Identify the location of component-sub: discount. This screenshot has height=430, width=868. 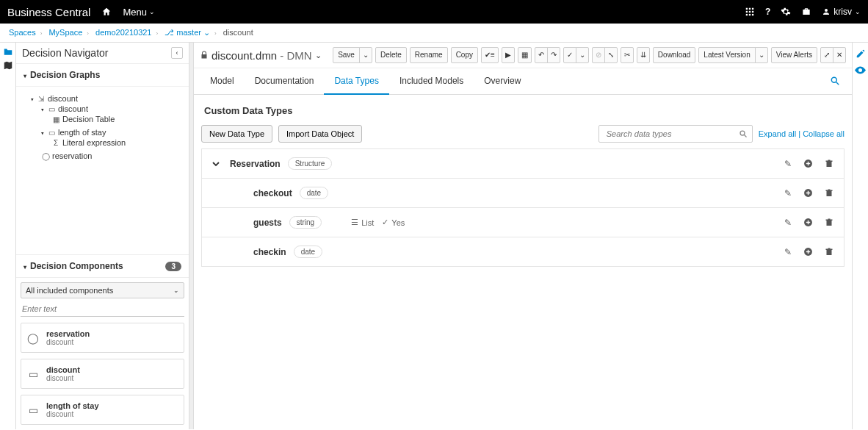
(63, 378).